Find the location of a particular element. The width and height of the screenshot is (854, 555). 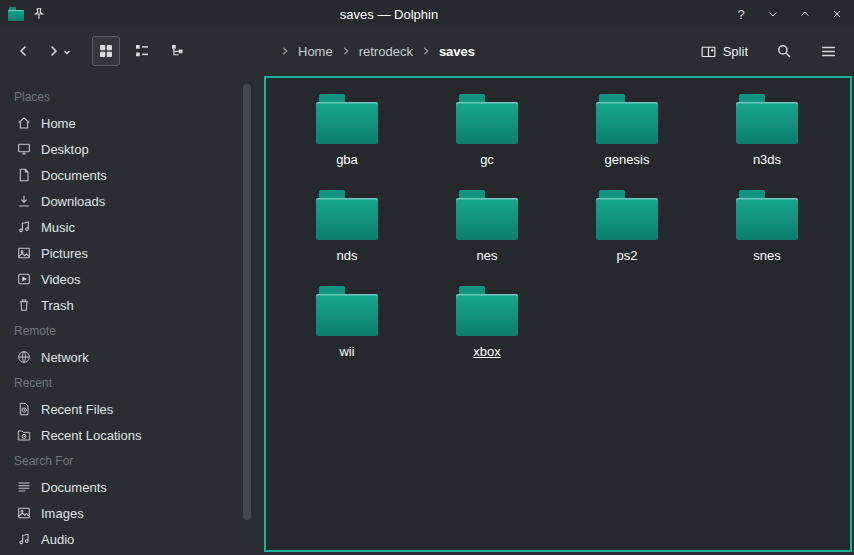

forward-icon is located at coordinates (53, 51).